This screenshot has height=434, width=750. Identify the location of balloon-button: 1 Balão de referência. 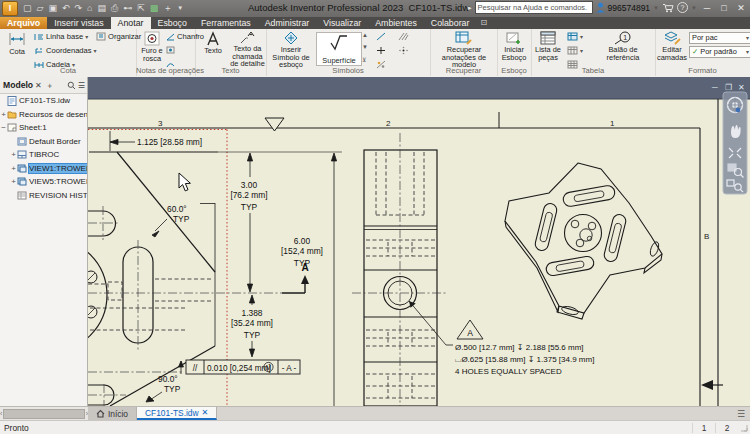
(623, 46).